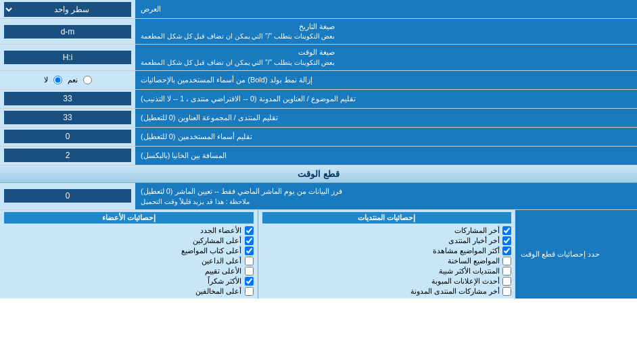  What do you see at coordinates (211, 251) in the screenshot?
I see `checkbox-member-label-2: أعلى كتاب المواضيع` at bounding box center [211, 251].